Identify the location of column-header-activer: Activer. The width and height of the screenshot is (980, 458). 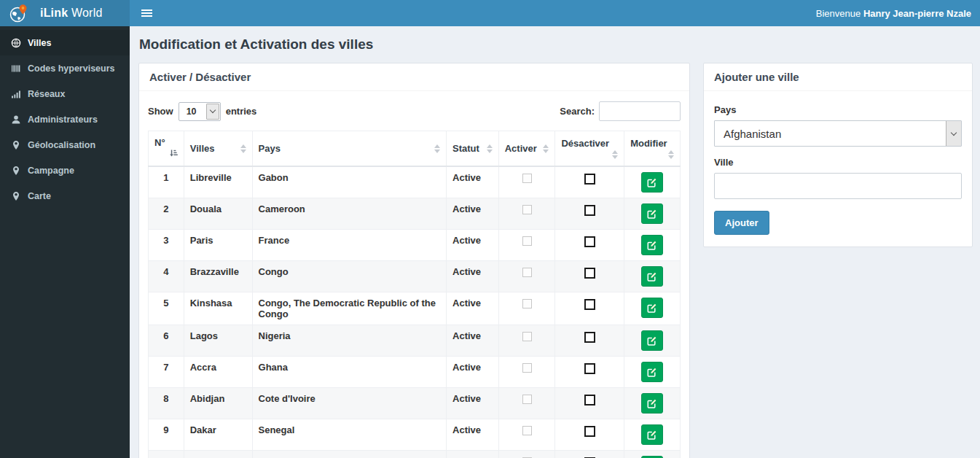
(527, 149).